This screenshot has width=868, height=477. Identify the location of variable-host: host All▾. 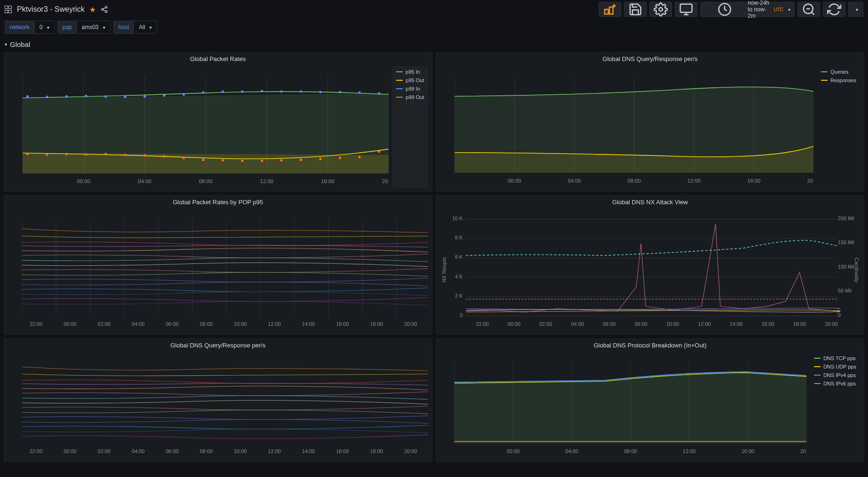
(135, 27).